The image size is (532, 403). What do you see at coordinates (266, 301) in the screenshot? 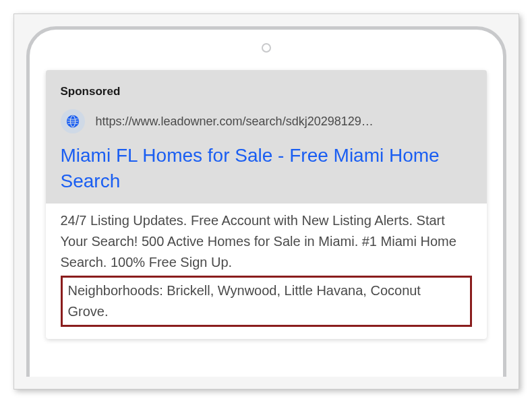
I see `highlighted-callout: Neighborhoods: Brickell, Wynwood, Little…` at bounding box center [266, 301].